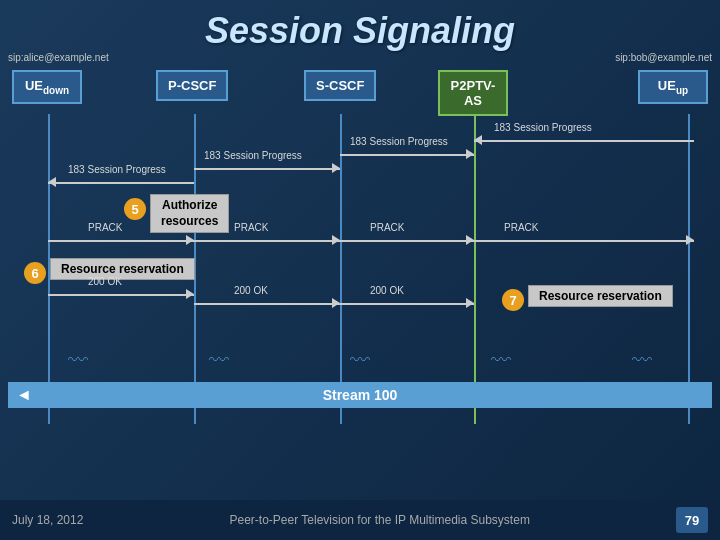  I want to click on prack-4-label: PRACK, so click(521, 228).